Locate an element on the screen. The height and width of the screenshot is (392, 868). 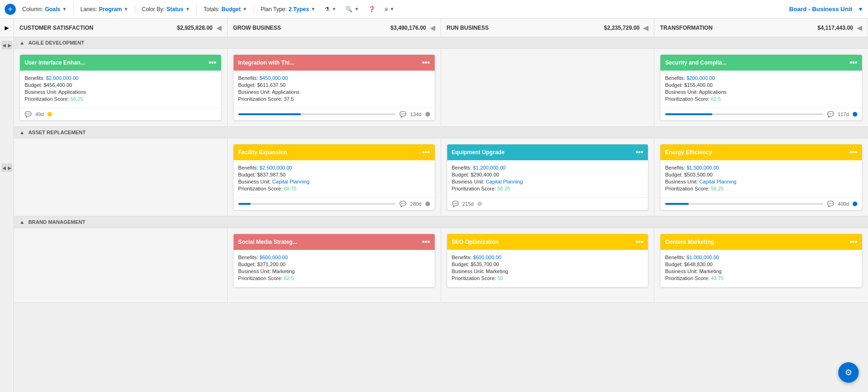
budget-value-soc: $371,200.00 is located at coordinates (271, 264).